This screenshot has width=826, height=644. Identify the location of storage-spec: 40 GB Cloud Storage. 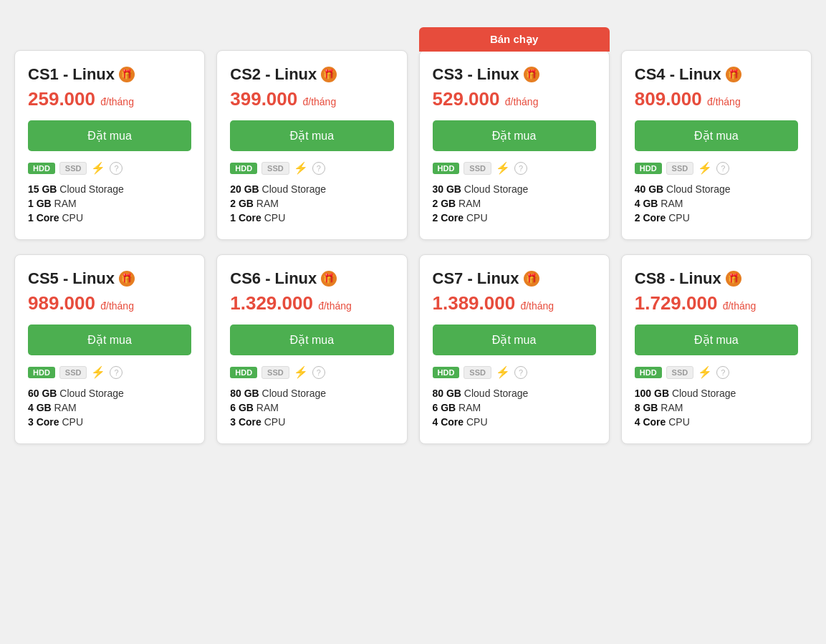
(716, 189).